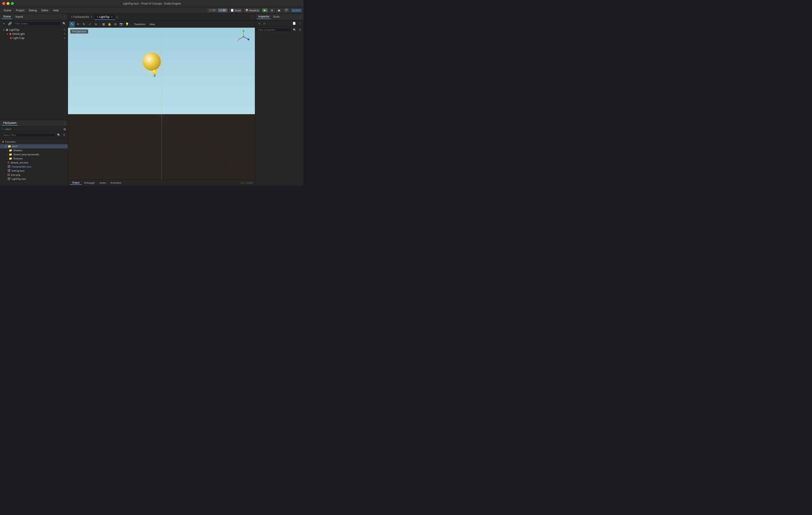 The width and height of the screenshot is (812, 515). I want to click on select-tool: ↖, so click(72, 24).